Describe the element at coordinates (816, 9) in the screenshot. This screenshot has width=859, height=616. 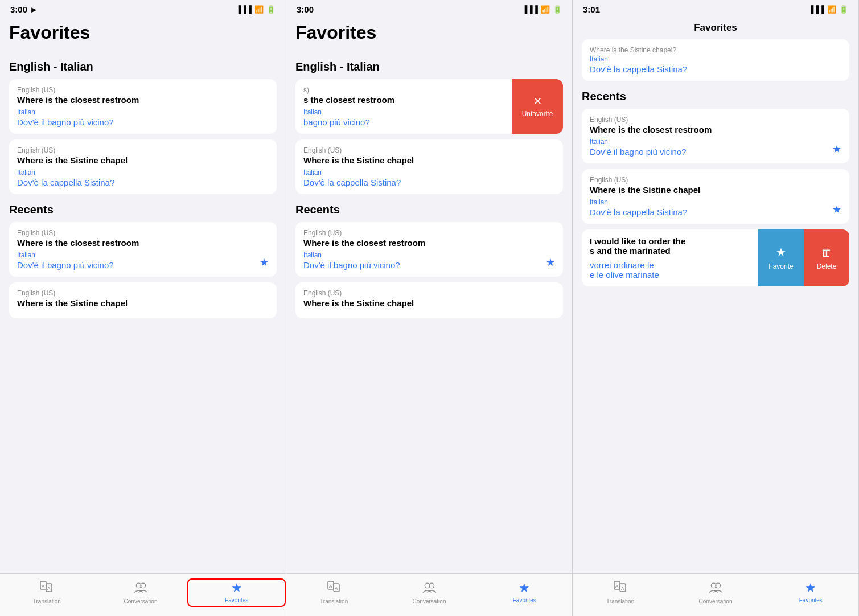
I see `signal-icon-3: ▐▐▐` at that location.